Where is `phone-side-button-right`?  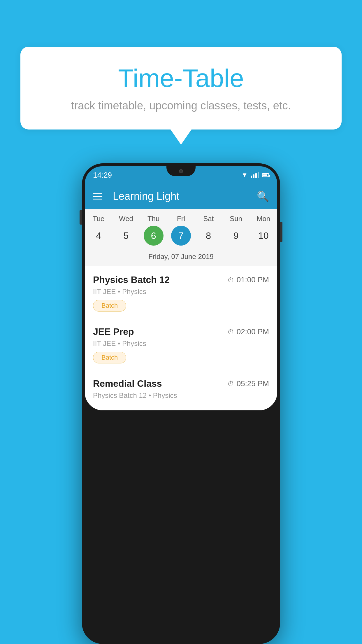 phone-side-button-right is located at coordinates (281, 232).